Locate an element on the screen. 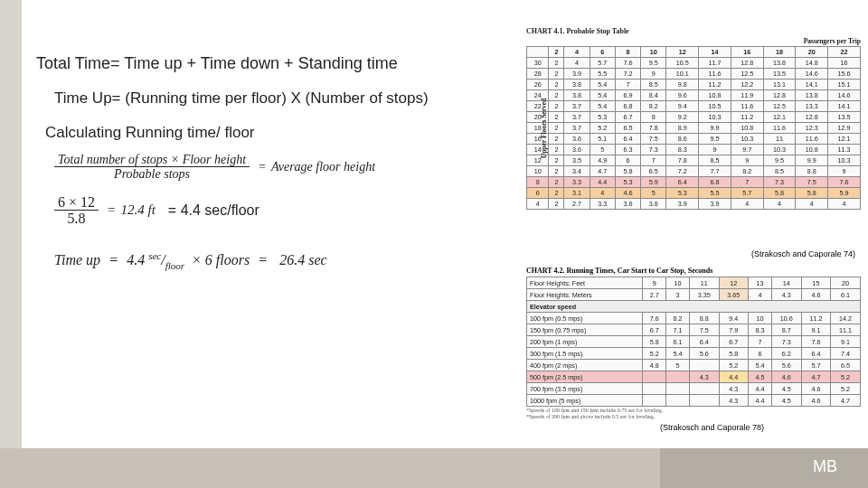 The width and height of the screenshot is (868, 488). table-row: 2423.85.46.98.49.610.811.912.813.814.6 is located at coordinates (694, 96).